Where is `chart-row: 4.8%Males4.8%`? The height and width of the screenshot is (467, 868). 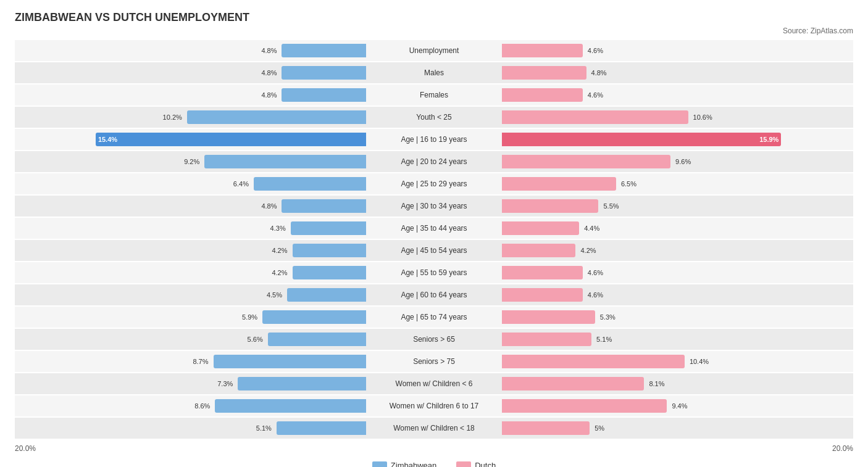
chart-row: 4.8%Males4.8% is located at coordinates (434, 73).